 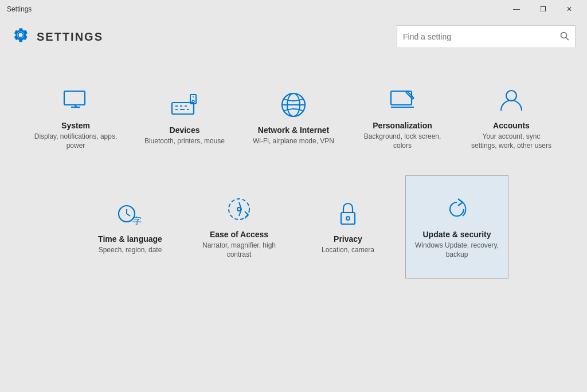 What do you see at coordinates (348, 239) in the screenshot?
I see `privacy-name: Privacy` at bounding box center [348, 239].